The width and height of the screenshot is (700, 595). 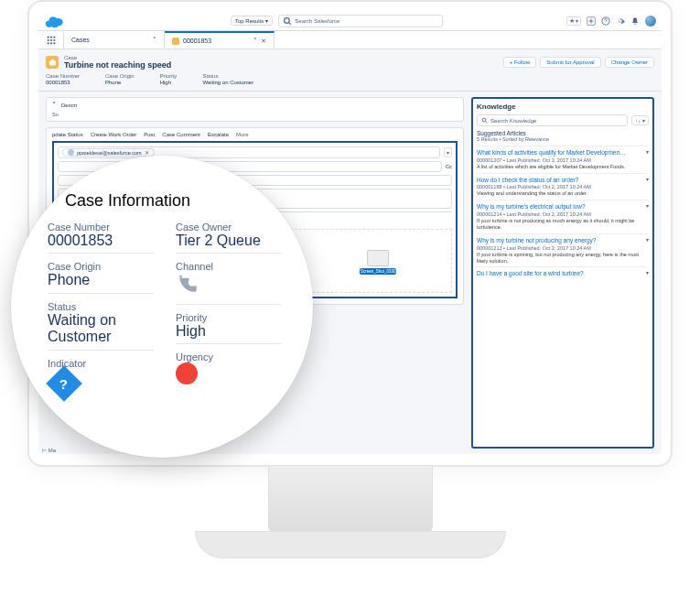 What do you see at coordinates (254, 110) in the screenshot?
I see `description-card: ˅ Descri Su` at bounding box center [254, 110].